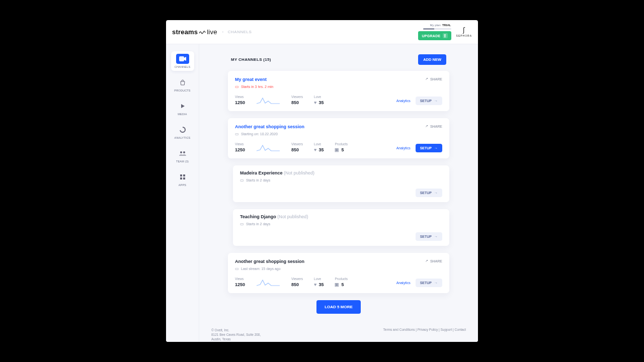  I want to click on sidebar-item-video: LIVECHANNELS, so click(183, 61).